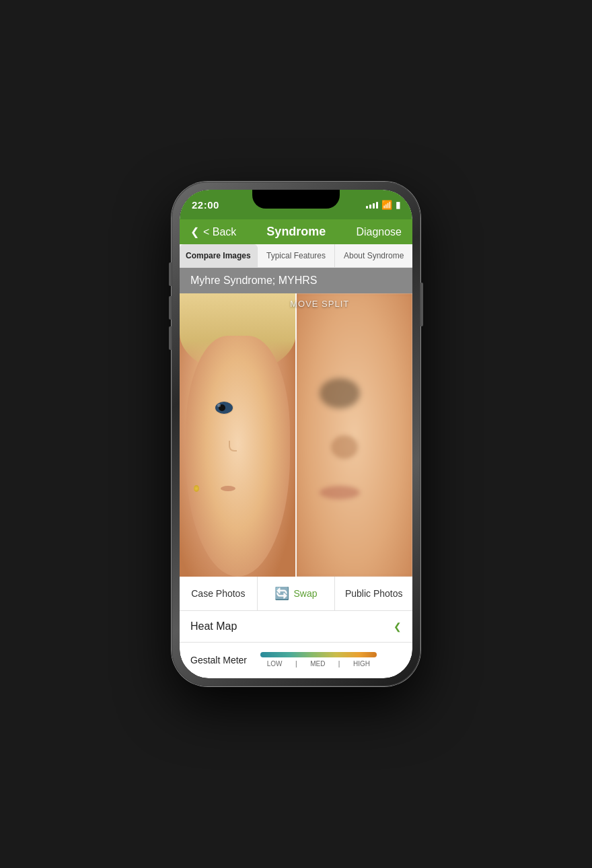 The image size is (592, 868). I want to click on gestalt-meter-labels: LOW | MED | HIGH, so click(319, 663).